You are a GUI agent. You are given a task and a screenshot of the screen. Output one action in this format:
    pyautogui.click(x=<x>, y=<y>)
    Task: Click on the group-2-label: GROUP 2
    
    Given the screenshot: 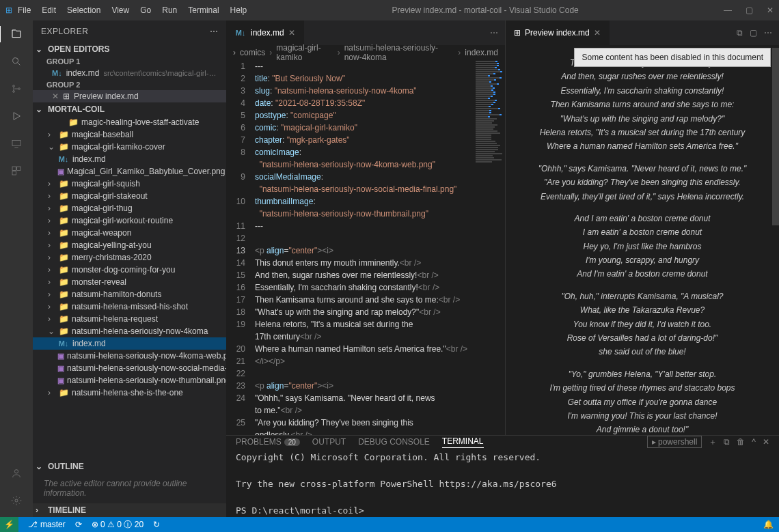 What is the action you would take?
    pyautogui.click(x=130, y=85)
    